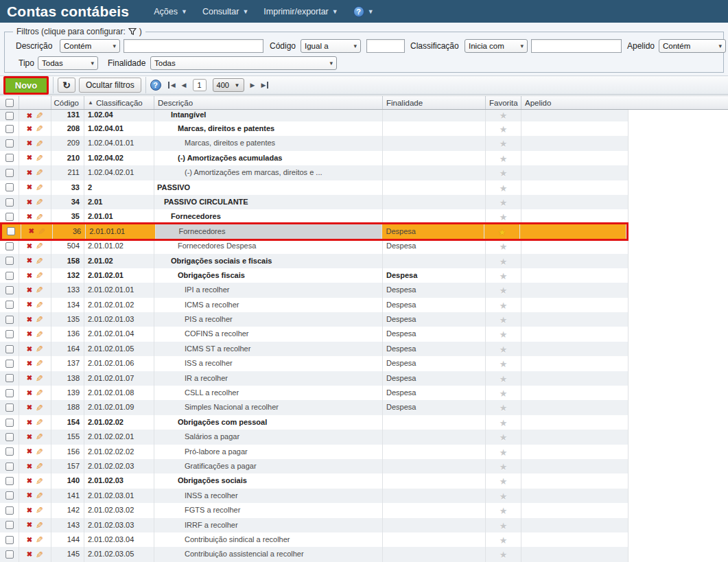 The image size is (728, 562). Describe the element at coordinates (314, 320) in the screenshot. I see `table-row: ✖✎1352.01.02.01.03PIS a recolherDespesa★` at that location.